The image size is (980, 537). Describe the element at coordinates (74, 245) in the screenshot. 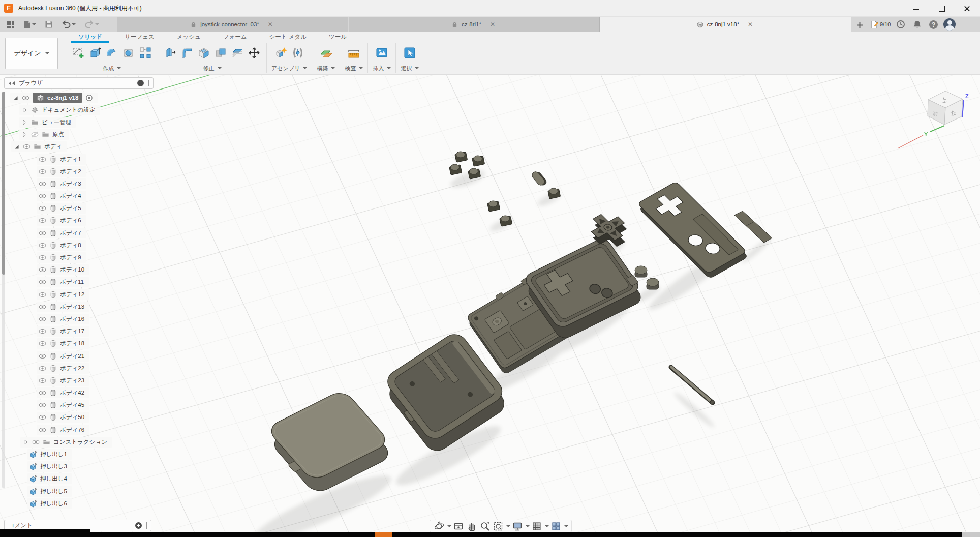

I see `tree-row-body: ボディ8` at that location.